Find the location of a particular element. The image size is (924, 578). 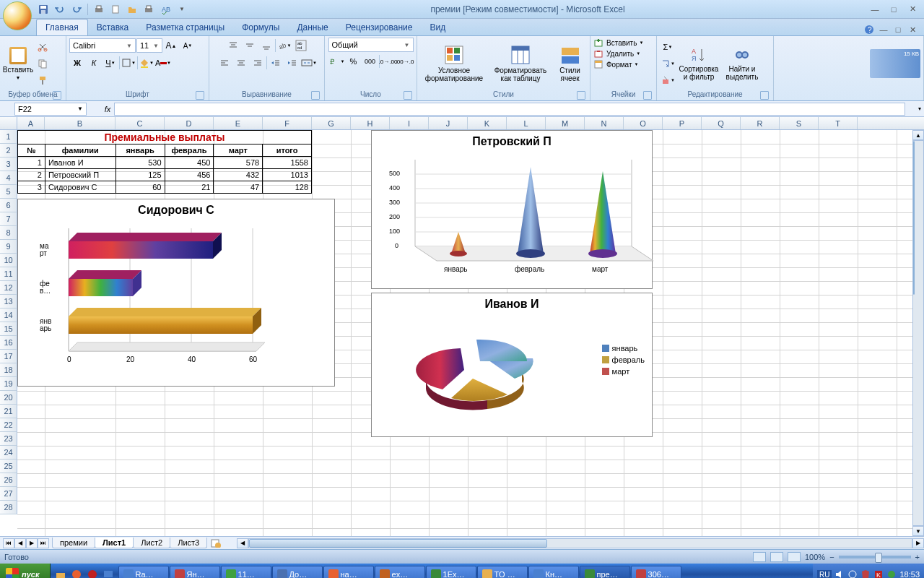

row-header-3: 3 is located at coordinates (9, 165).